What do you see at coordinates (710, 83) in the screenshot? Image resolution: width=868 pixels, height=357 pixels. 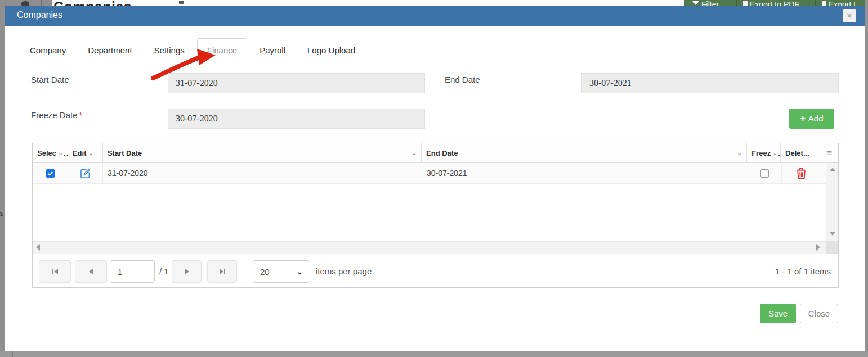 I see `end-date-input: 30-07-2021` at bounding box center [710, 83].